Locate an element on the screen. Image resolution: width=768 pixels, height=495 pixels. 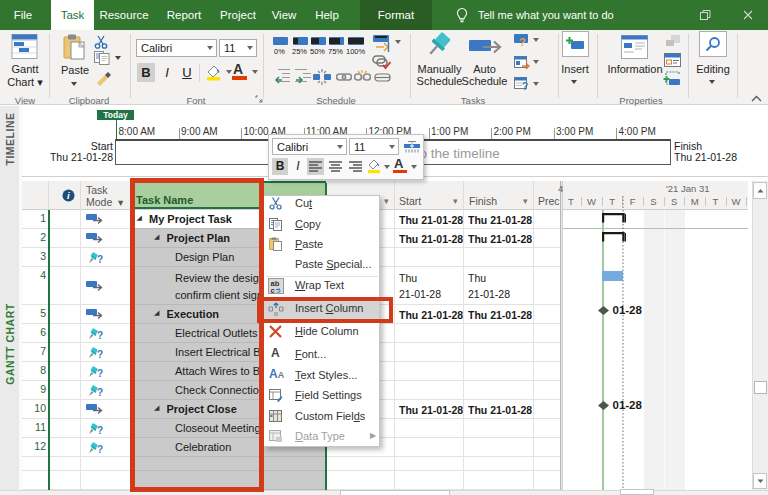
svg-text: 0% is located at coordinates (280, 52).